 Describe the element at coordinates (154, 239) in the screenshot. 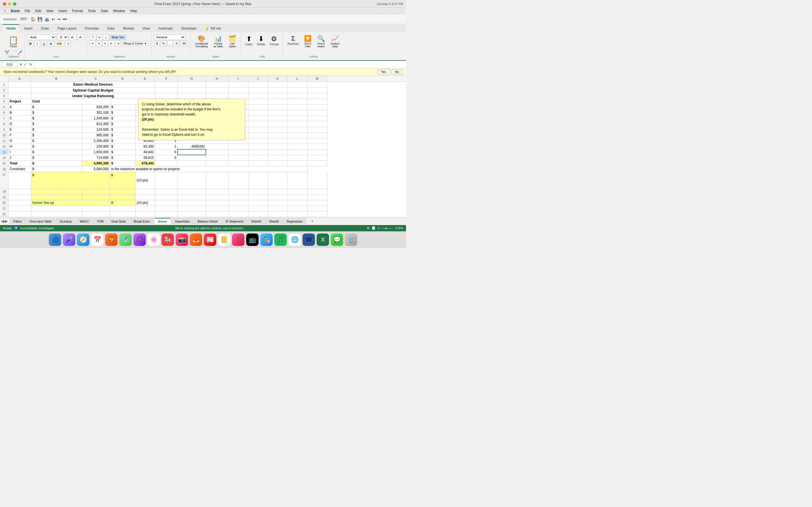

I see `dock-photos: 🌸` at that location.